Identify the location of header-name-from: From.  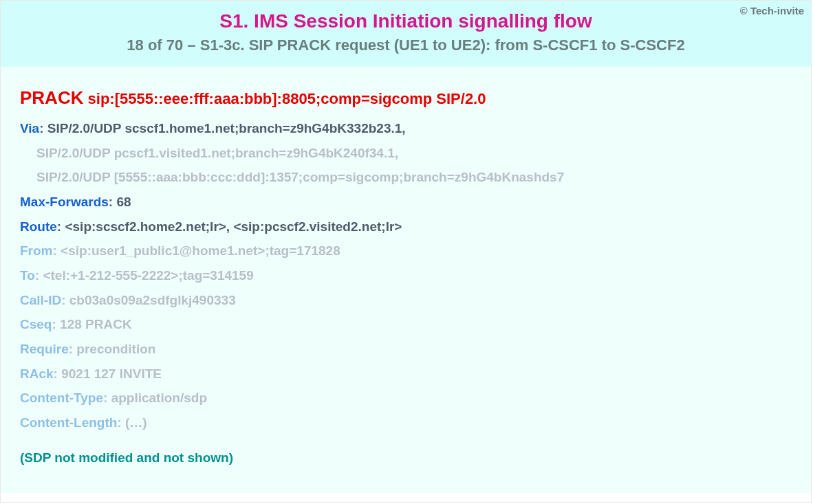
(36, 250).